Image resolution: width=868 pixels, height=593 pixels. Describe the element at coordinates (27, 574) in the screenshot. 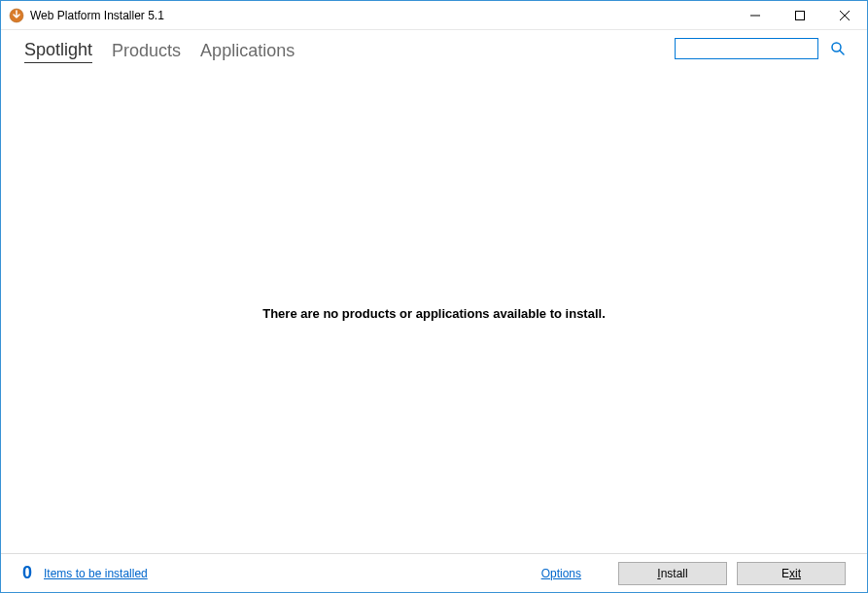

I see `install-count: 0` at that location.